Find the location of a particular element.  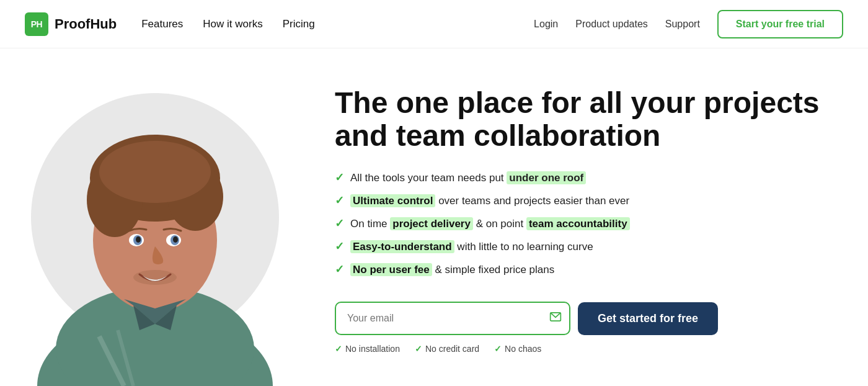

sub-check-chaos: ✓ No chaos is located at coordinates (518, 349).